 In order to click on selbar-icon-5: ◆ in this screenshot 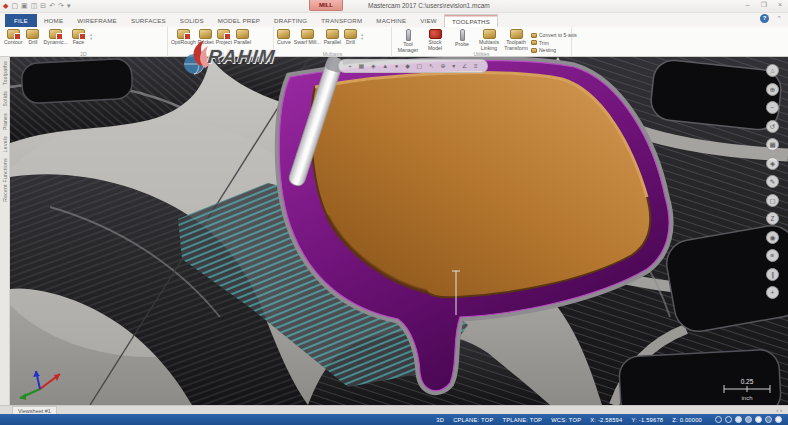, I will do `click(408, 66)`.